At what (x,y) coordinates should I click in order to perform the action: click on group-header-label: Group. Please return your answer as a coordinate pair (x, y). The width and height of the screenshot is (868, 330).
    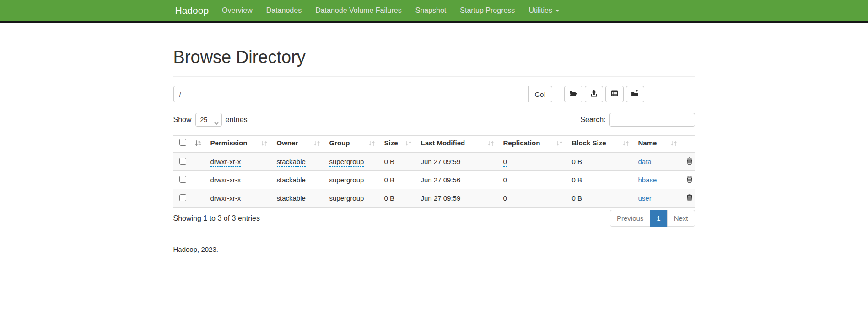
    Looking at the image, I should click on (340, 143).